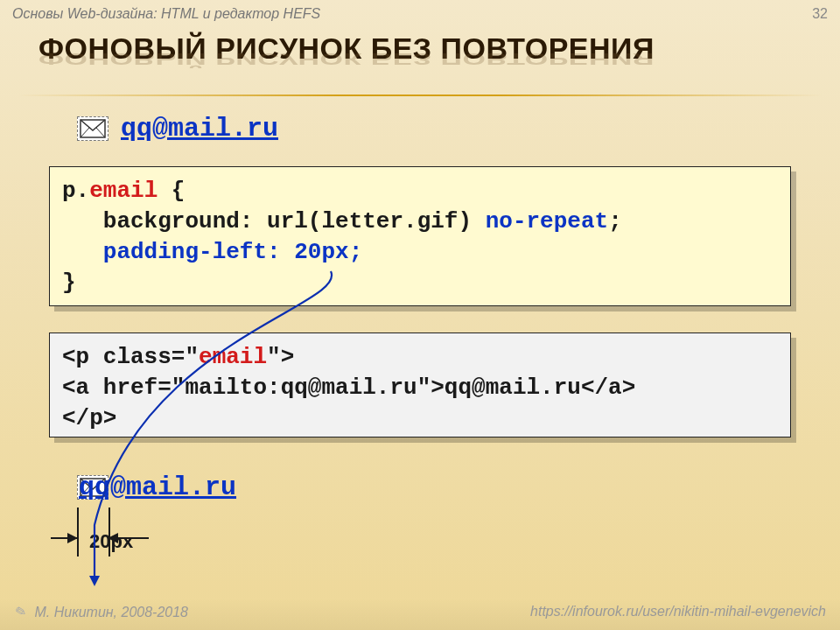 This screenshot has width=840, height=630. Describe the element at coordinates (420, 385) in the screenshot. I see `html-code-block: <p class="email"> <a href="mailto:qq@mai…` at that location.